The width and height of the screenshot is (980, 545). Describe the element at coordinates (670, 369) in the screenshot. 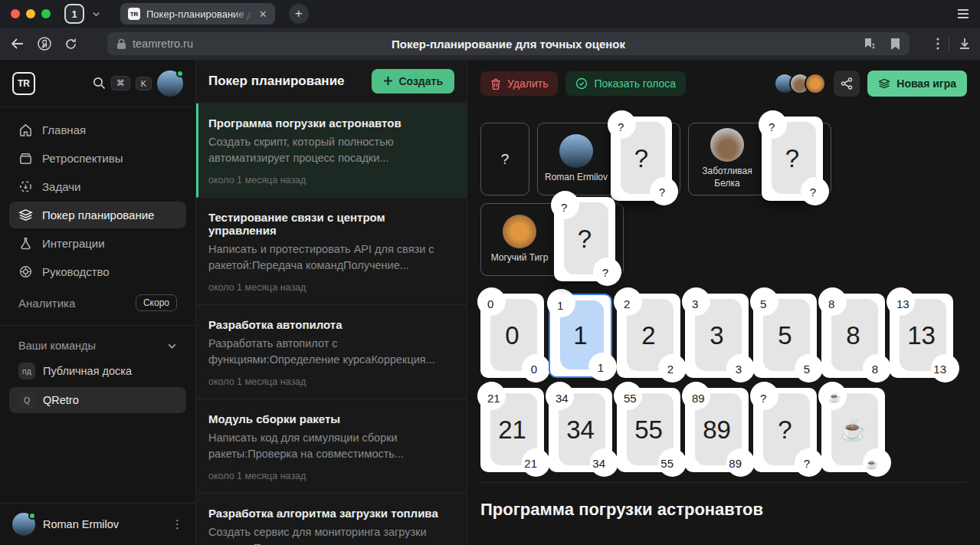

I see `card-corner-value: 2` at that location.